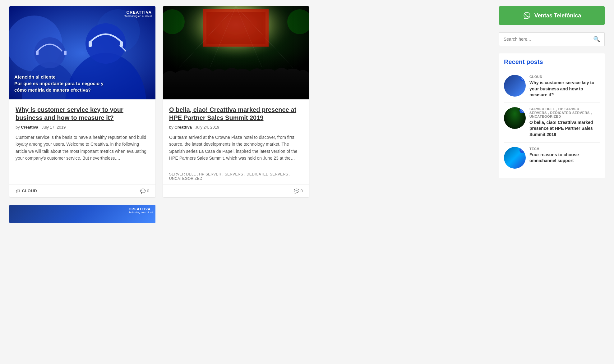  Describe the element at coordinates (552, 62) in the screenshot. I see `recent-posts-title: Recent posts` at that location.